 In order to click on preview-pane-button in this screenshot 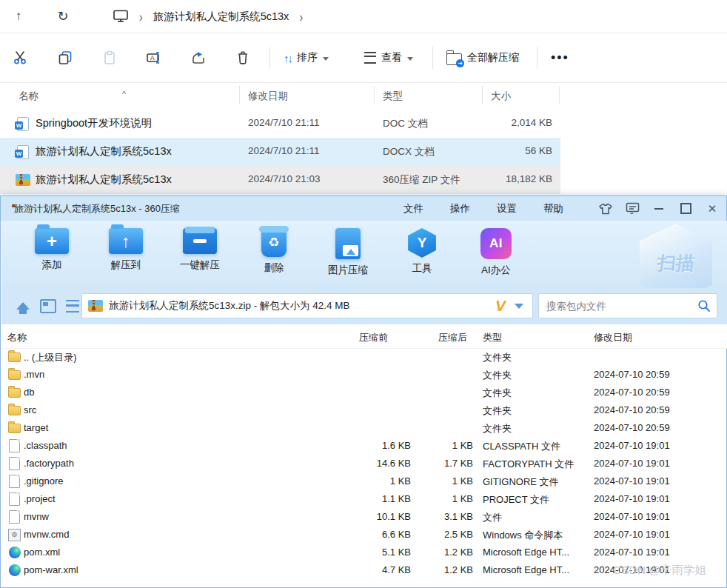, I will do `click(48, 306)`.